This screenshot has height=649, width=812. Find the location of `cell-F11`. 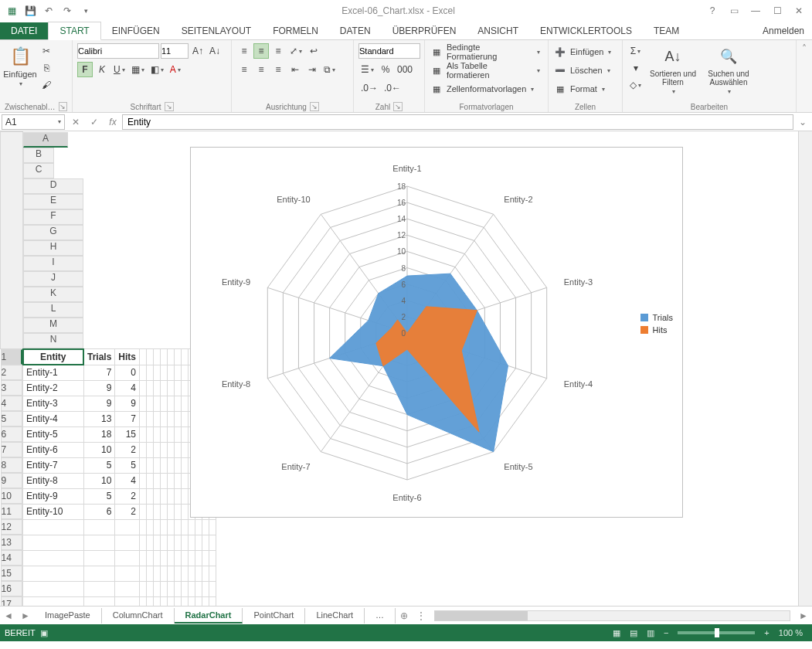

cell-F11 is located at coordinates (158, 511).